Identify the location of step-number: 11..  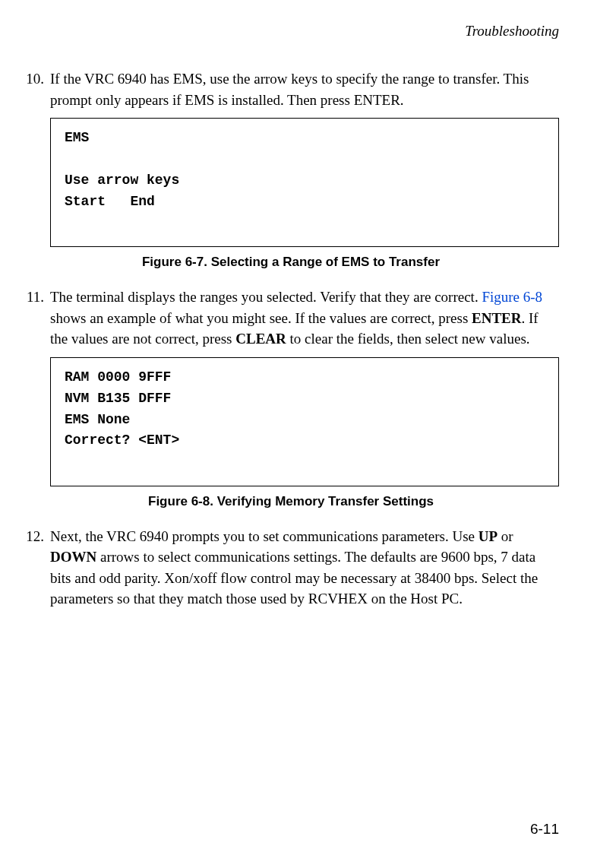
(33, 318).